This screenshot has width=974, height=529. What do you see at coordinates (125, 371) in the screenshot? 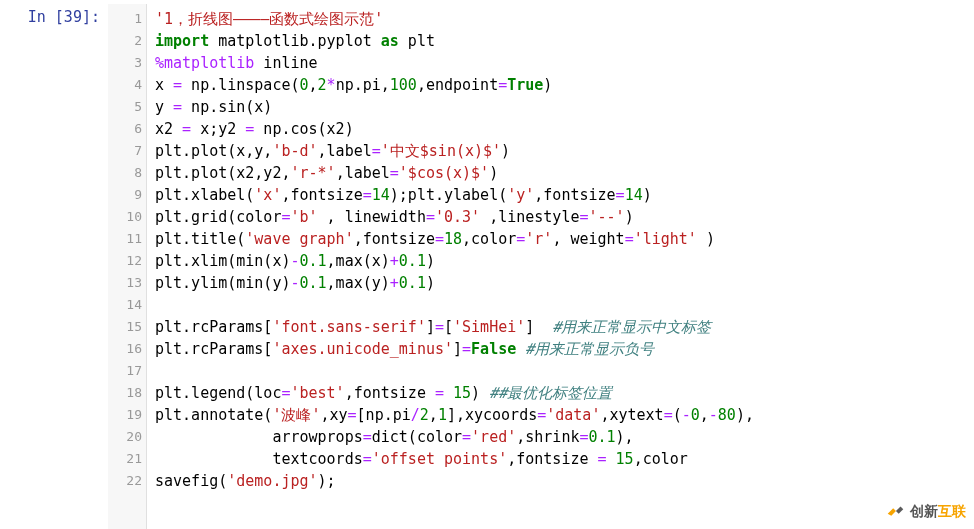
I see `line-number: 17` at bounding box center [125, 371].